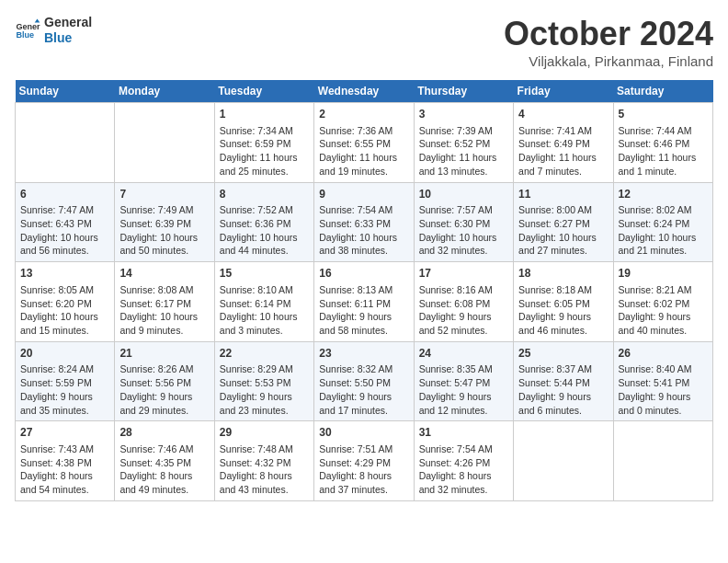 The image size is (728, 563). What do you see at coordinates (265, 230) in the screenshot?
I see `cell-content: Sunrise: 7:52 AM Sunset: 6:36 PM Dayligh…` at bounding box center [265, 230].